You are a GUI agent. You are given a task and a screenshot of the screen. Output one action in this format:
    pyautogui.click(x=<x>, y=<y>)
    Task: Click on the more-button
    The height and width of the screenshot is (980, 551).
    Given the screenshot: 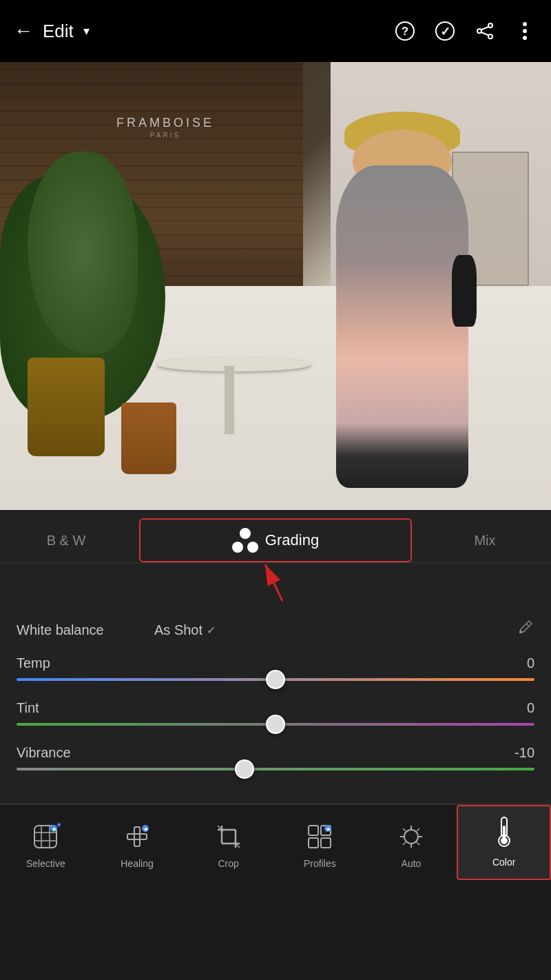 What is the action you would take?
    pyautogui.click(x=525, y=31)
    